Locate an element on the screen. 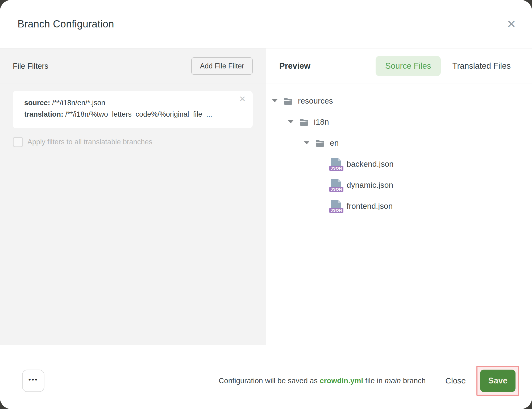  close-icon: ✕ is located at coordinates (511, 24).